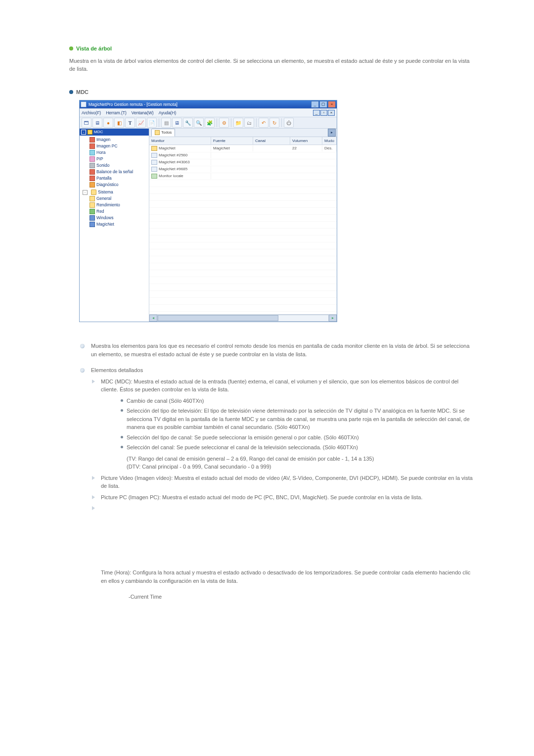  What do you see at coordinates (208, 104) in the screenshot?
I see `titlebar: MagicNetPro Gestion remota - [Gestion re…` at bounding box center [208, 104].